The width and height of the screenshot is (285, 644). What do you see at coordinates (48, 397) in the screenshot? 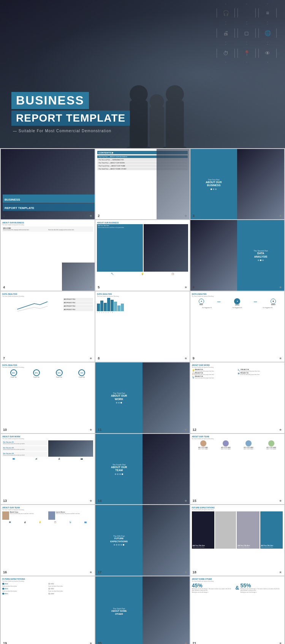
I see `thumb-10: DATA ANALYSIS The Some Subtitle and dyna…` at bounding box center [48, 397].